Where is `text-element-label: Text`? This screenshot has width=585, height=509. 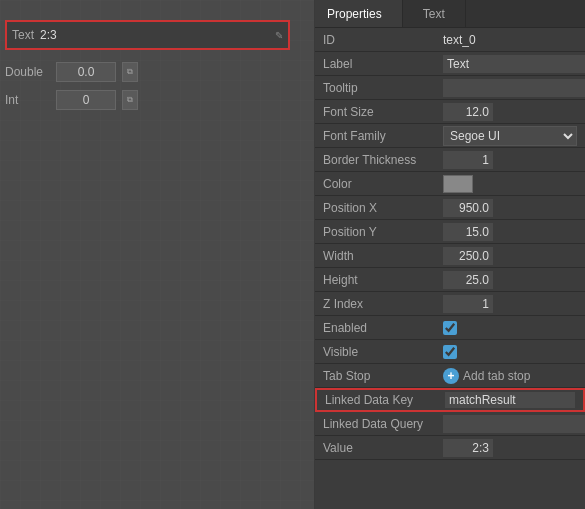 text-element-label: Text is located at coordinates (23, 35).